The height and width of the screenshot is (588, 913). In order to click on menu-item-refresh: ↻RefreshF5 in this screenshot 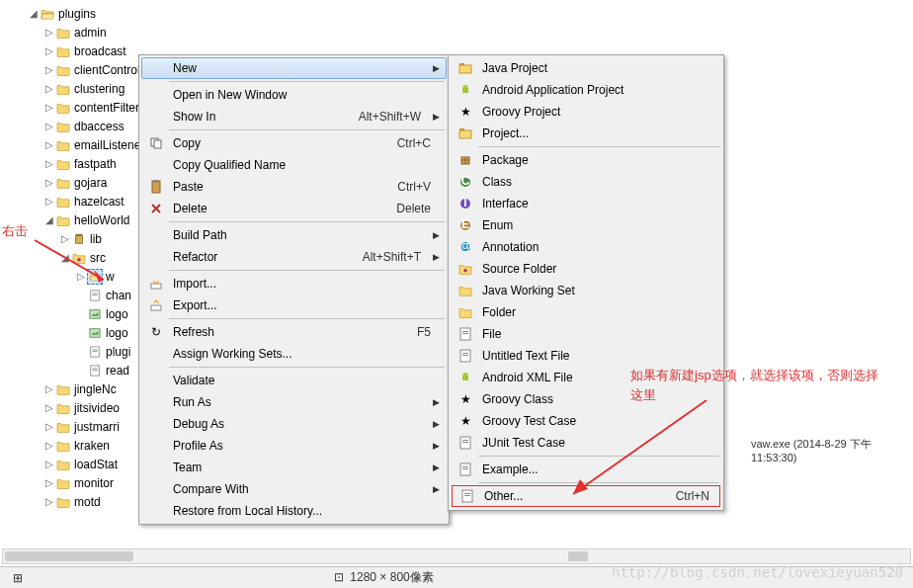, I will do `click(294, 332)`.